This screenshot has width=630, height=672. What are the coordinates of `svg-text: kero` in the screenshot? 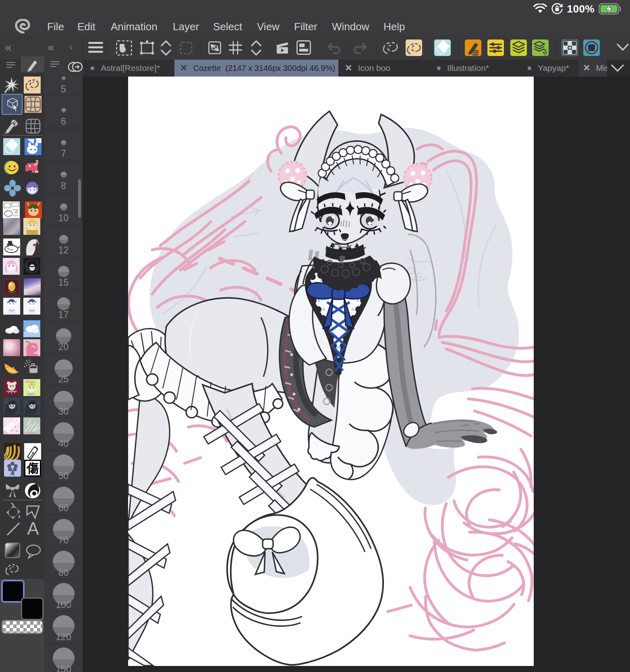 It's located at (31, 394).